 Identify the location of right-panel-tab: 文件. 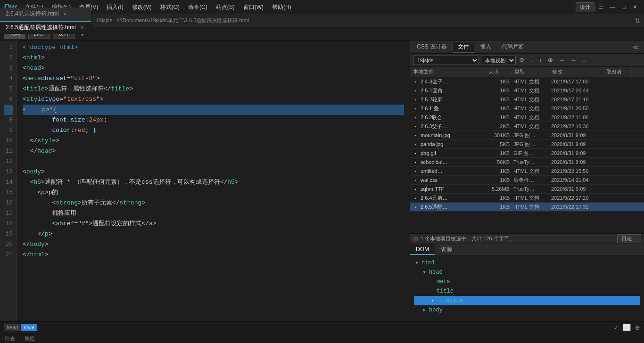
(463, 47).